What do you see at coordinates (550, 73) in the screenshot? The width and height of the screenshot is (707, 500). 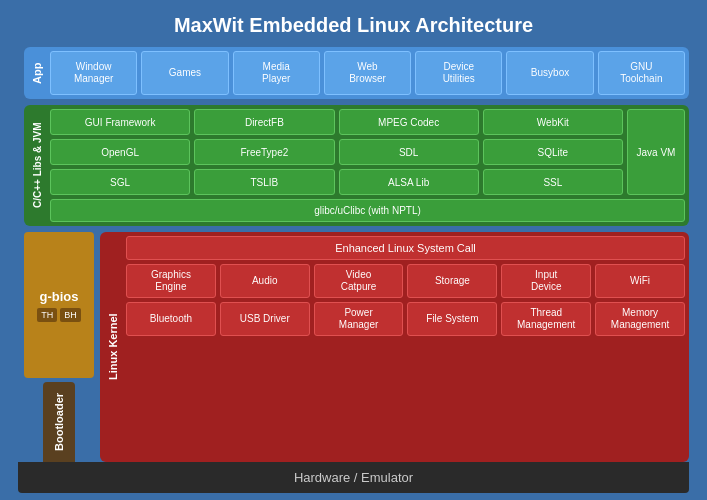 I see `app-item-busybox: Busybox` at bounding box center [550, 73].